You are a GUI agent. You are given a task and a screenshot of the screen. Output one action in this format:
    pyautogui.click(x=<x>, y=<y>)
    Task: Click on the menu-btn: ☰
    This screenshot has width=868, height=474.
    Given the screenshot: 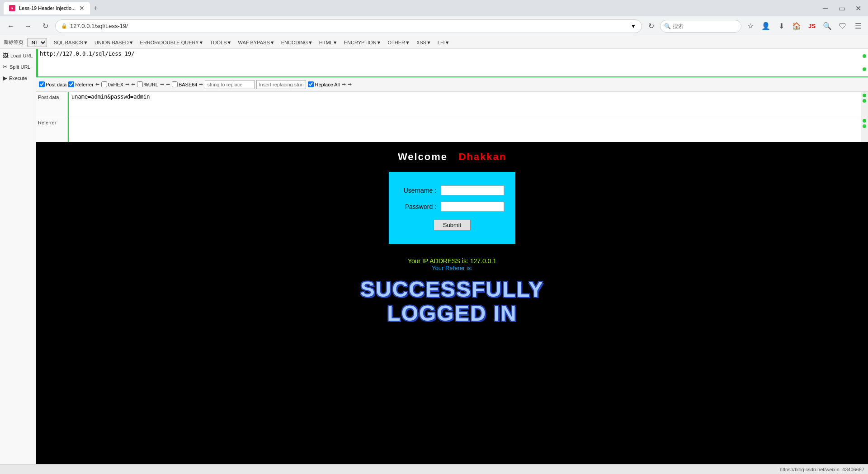 What is the action you would take?
    pyautogui.click(x=858, y=26)
    